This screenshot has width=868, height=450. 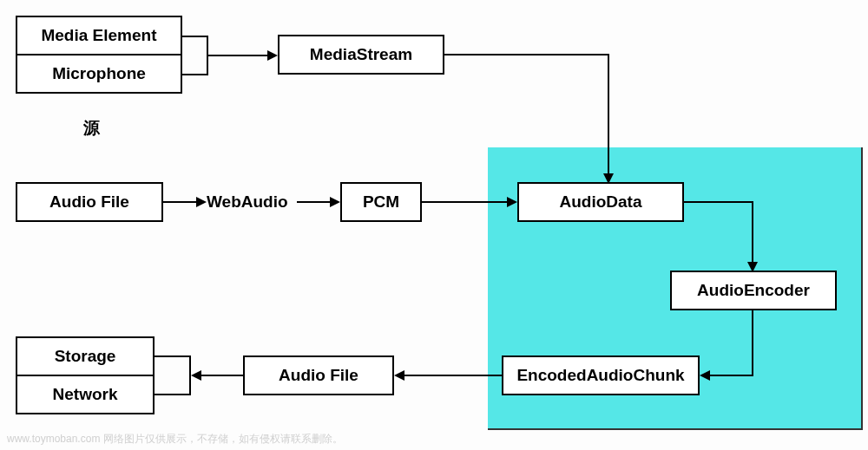 What do you see at coordinates (85, 395) in the screenshot?
I see `node-network: Network` at bounding box center [85, 395].